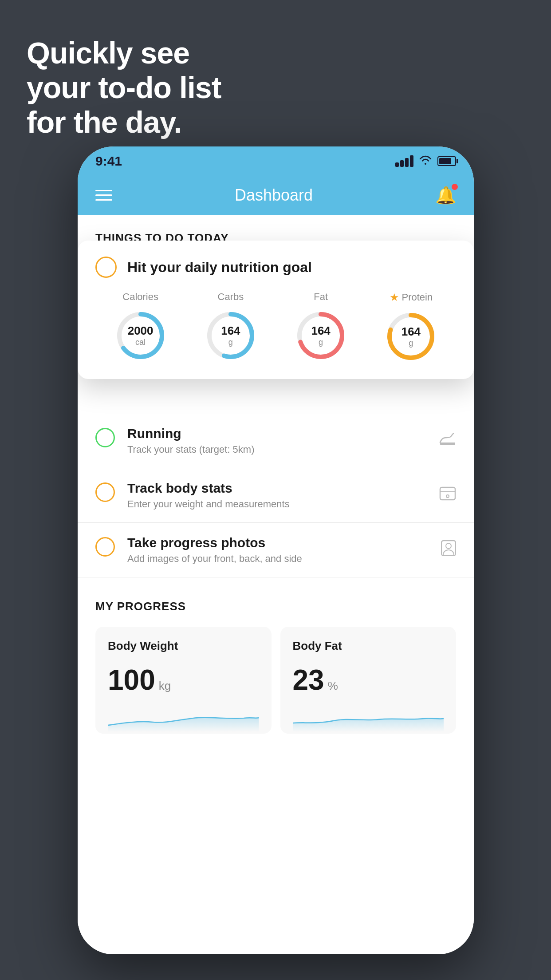 Image resolution: width=551 pixels, height=980 pixels. What do you see at coordinates (141, 327) in the screenshot?
I see `calories-item: Calories 2000 cal` at bounding box center [141, 327].